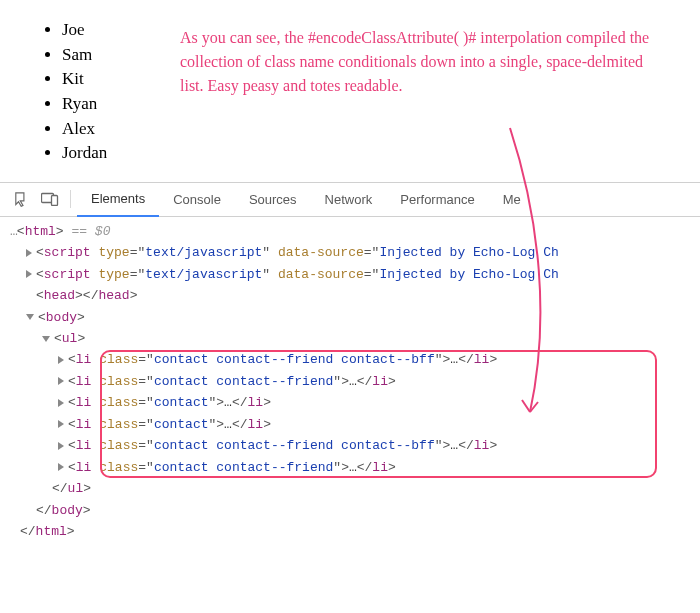 The height and width of the screenshot is (613, 700). Describe the element at coordinates (381, 154) in the screenshot. I see `list-item: Jordan` at that location.